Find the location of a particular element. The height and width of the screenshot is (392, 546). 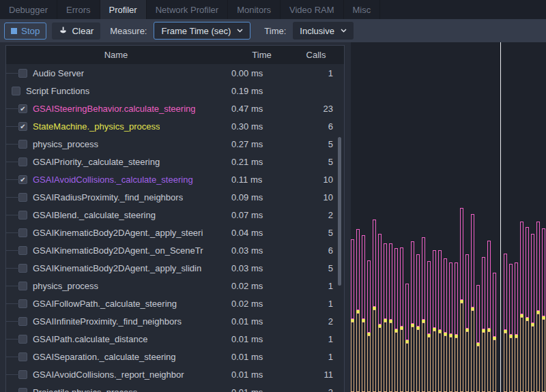

tab-network-profiler: Network Profiler is located at coordinates (187, 10).